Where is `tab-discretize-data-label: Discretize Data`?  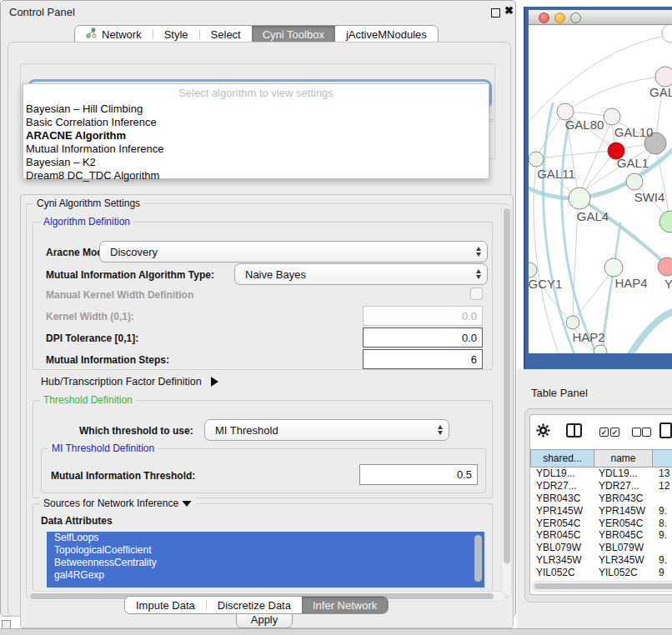
tab-discretize-data-label: Discretize Data is located at coordinates (254, 605).